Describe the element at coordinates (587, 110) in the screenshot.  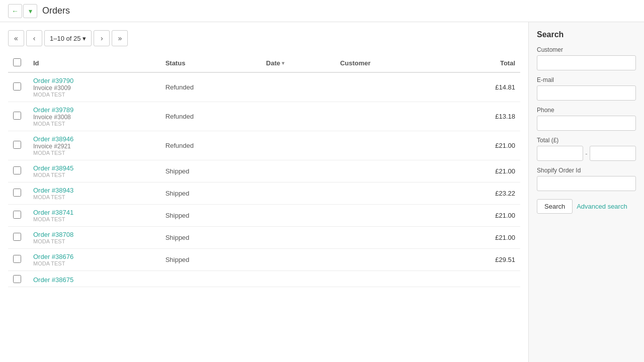
I see `phone-label: Phone` at that location.